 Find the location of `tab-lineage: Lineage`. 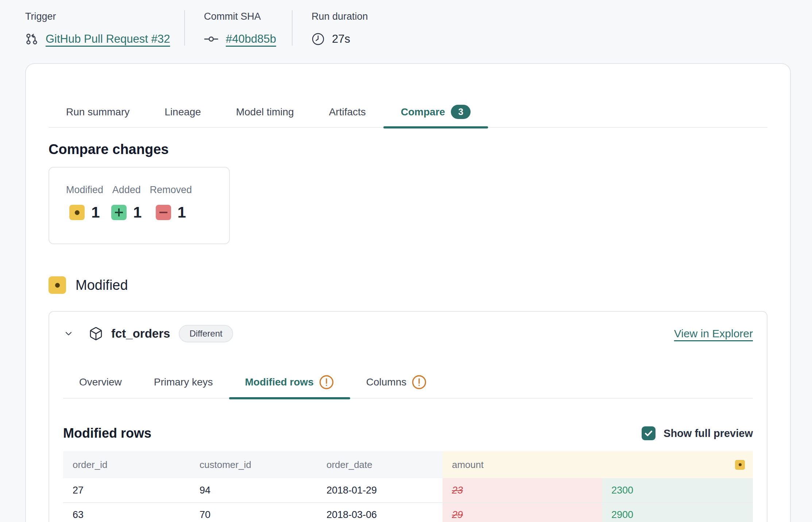

tab-lineage: Lineage is located at coordinates (183, 116).